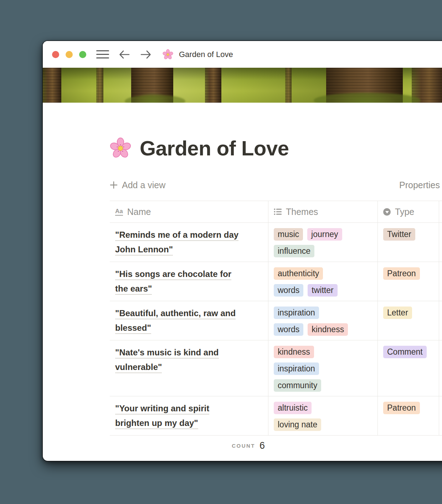  Describe the element at coordinates (302, 212) in the screenshot. I see `column-label: Themes` at that location.